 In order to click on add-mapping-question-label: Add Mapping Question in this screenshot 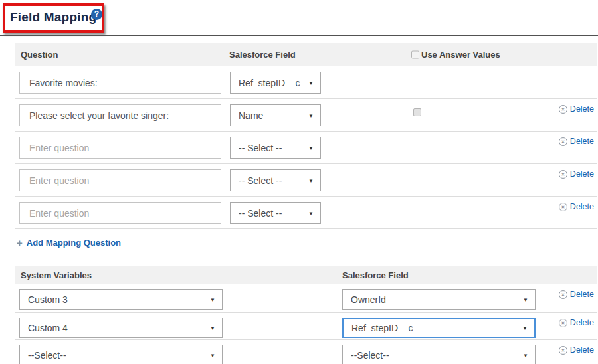, I will do `click(74, 243)`.